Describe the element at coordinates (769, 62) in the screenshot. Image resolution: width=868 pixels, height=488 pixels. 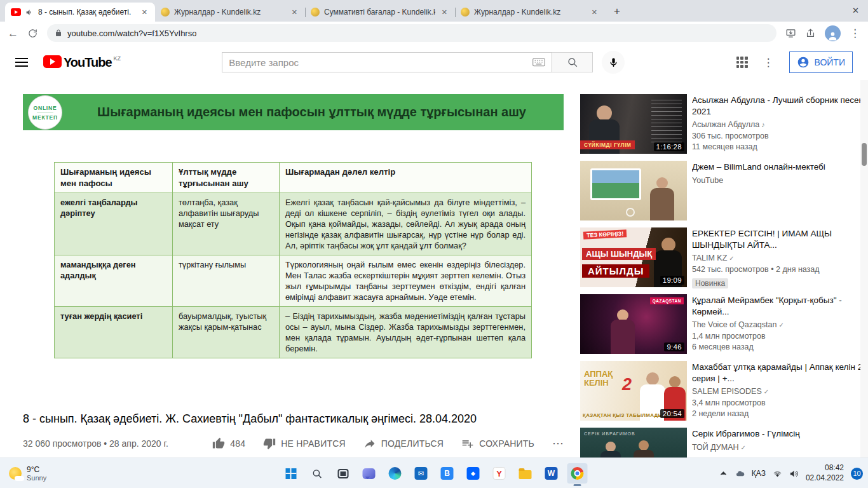
I see `settings-kebab-icon: ⋮` at that location.